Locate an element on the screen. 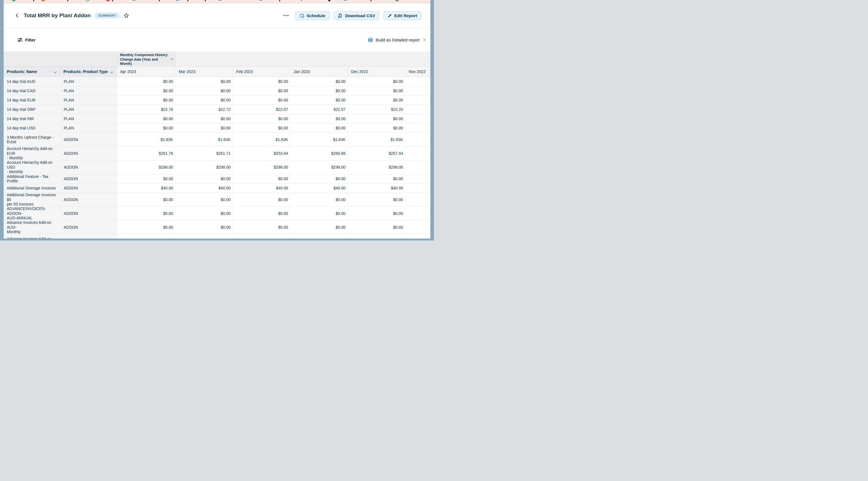  column-header-products-name-label: Products: Name is located at coordinates (22, 71).